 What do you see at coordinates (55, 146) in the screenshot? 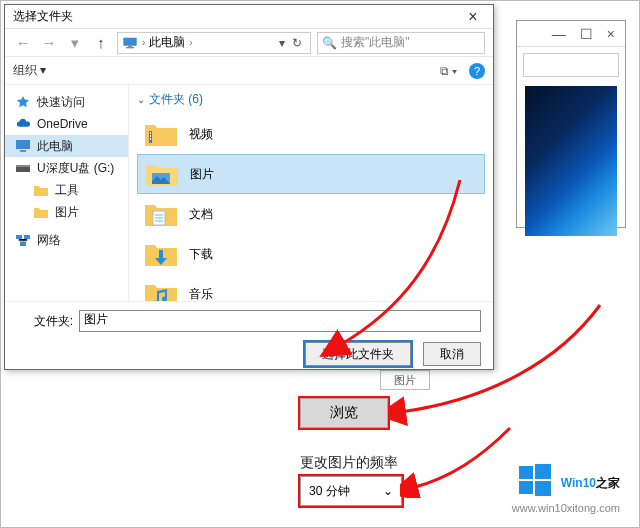
I see `sidebar-item-label: 此电脑` at bounding box center [55, 146].